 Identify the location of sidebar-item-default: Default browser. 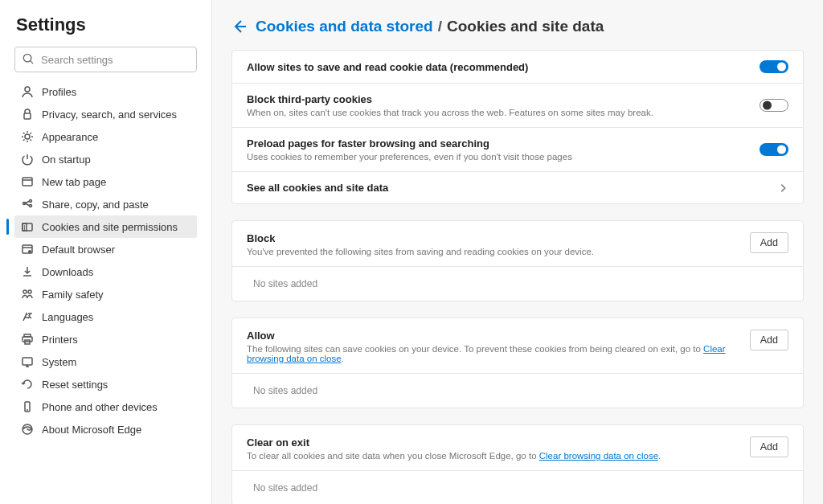
(106, 249).